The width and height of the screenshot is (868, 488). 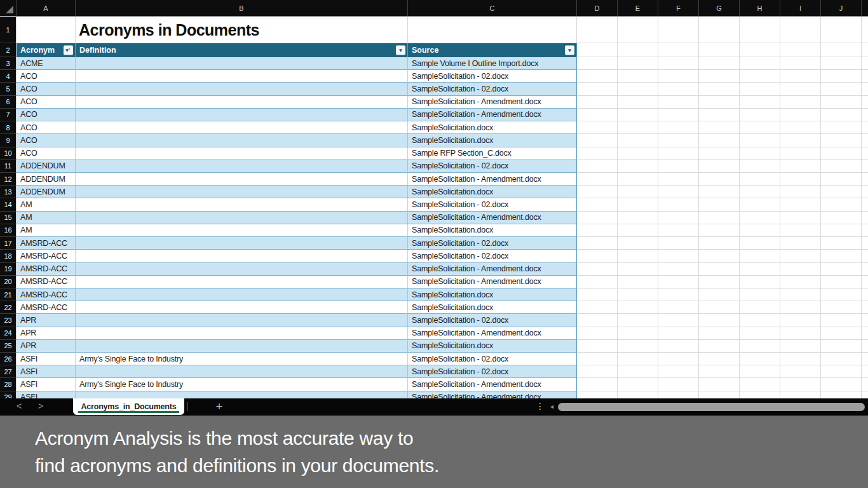 I want to click on row-header: 29, so click(x=8, y=395).